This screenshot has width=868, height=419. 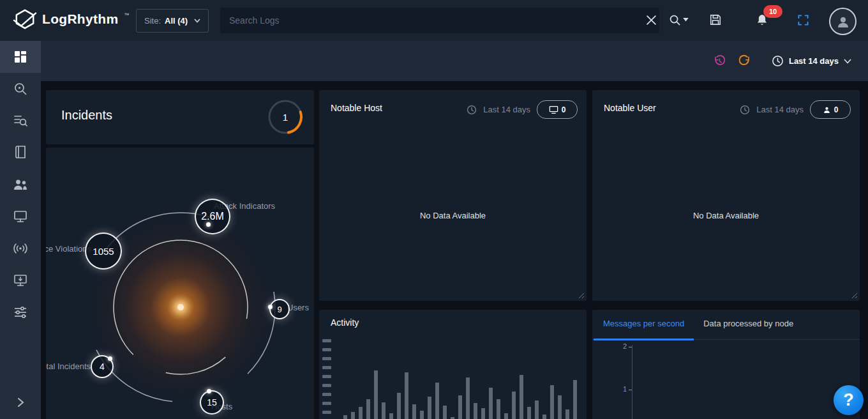 I want to click on notable-user-empty-text: No Data Available, so click(x=726, y=216).